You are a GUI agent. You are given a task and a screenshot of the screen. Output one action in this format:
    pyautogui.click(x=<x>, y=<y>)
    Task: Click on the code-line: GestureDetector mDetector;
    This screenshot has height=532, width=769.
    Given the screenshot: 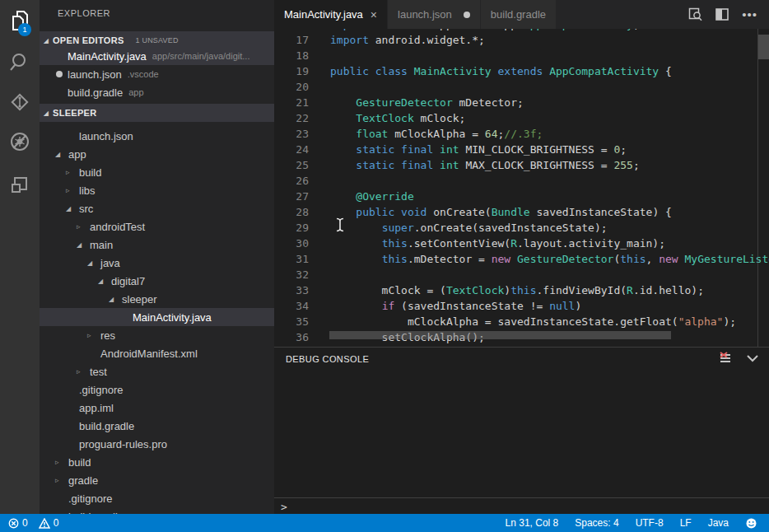 What is the action you would take?
    pyautogui.click(x=426, y=102)
    